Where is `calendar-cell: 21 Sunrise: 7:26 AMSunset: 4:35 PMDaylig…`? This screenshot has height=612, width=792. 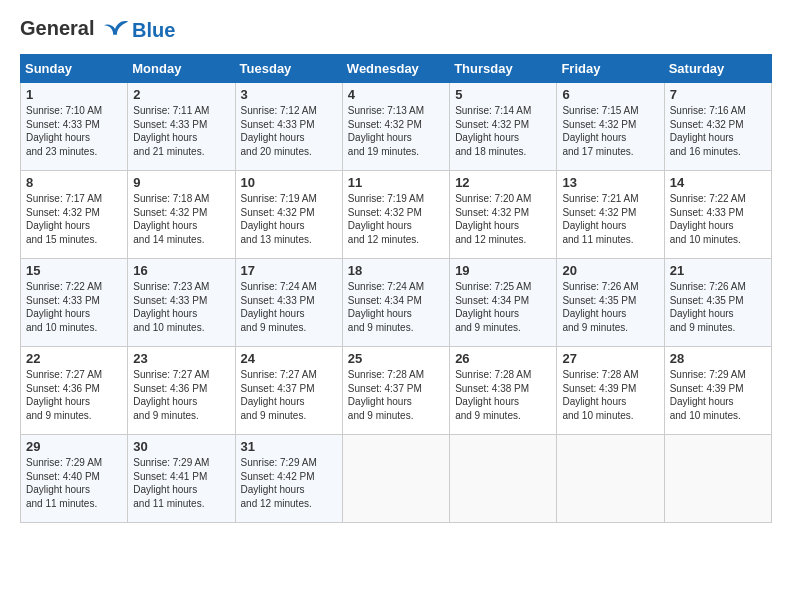 calendar-cell: 21 Sunrise: 7:26 AMSunset: 4:35 PMDaylig… is located at coordinates (718, 303).